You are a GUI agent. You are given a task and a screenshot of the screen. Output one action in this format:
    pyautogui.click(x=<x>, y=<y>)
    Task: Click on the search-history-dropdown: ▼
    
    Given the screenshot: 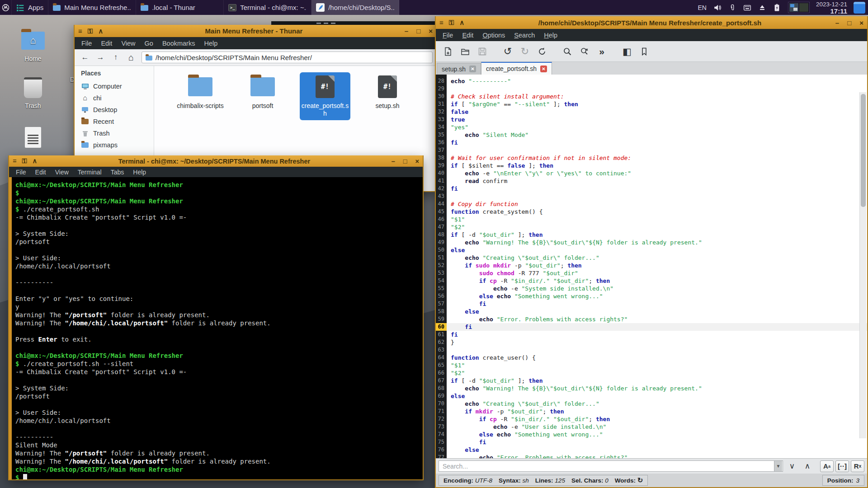 What is the action you would take?
    pyautogui.click(x=778, y=466)
    